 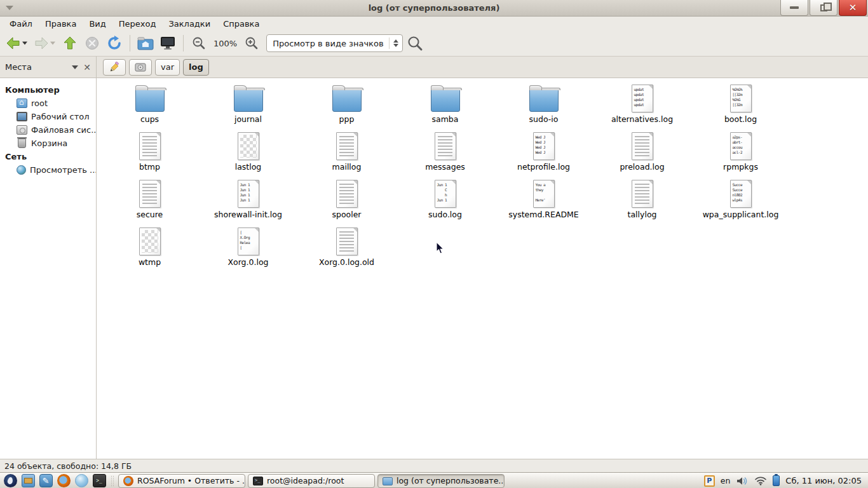 I want to click on task-label: log (от суперпользовате..., so click(x=451, y=480).